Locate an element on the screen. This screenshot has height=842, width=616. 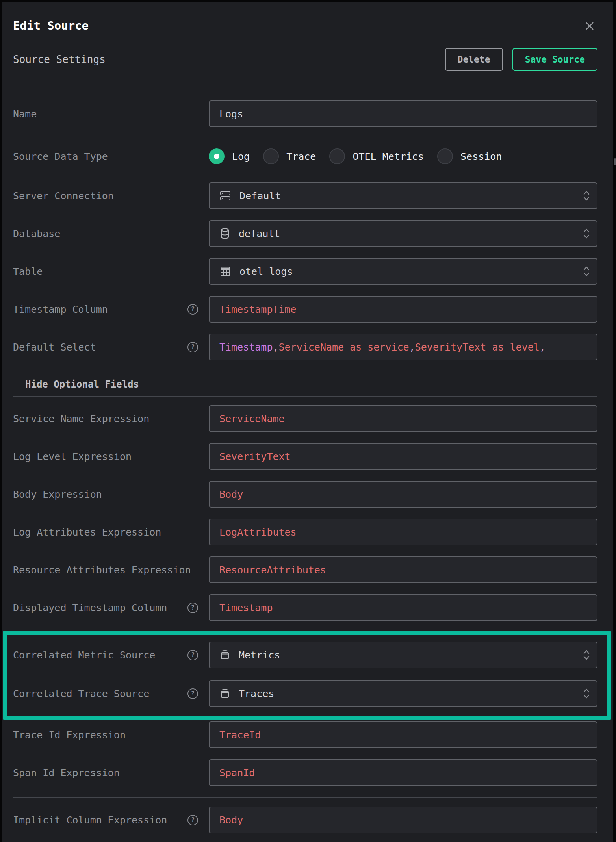
field-row-service-name-expression: Service Name Expression ServiceName is located at coordinates (305, 419).